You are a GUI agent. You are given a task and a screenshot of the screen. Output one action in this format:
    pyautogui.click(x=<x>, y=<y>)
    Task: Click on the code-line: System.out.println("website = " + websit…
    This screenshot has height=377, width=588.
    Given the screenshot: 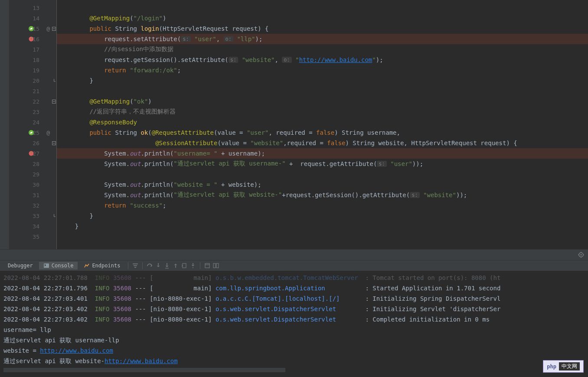 What is the action you would take?
    pyautogui.click(x=323, y=185)
    